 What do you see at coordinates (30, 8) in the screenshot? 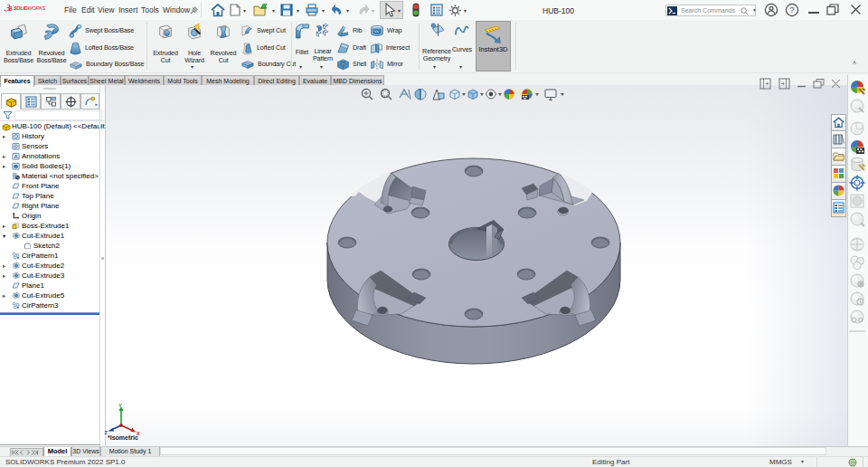
I see `svg-text: SOLIDWORKS` at bounding box center [30, 8].